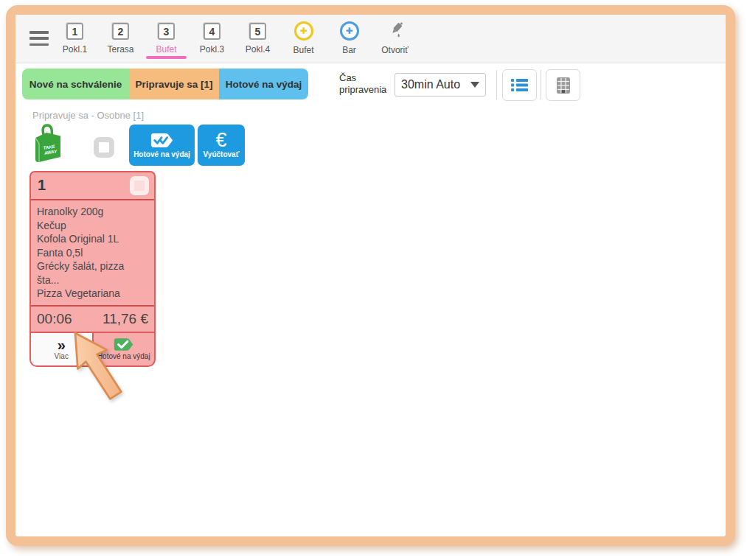  Describe the element at coordinates (93, 253) in the screenshot. I see `order-items-list: Hranolky 200g Kečup Kofola Original 1L F…` at that location.